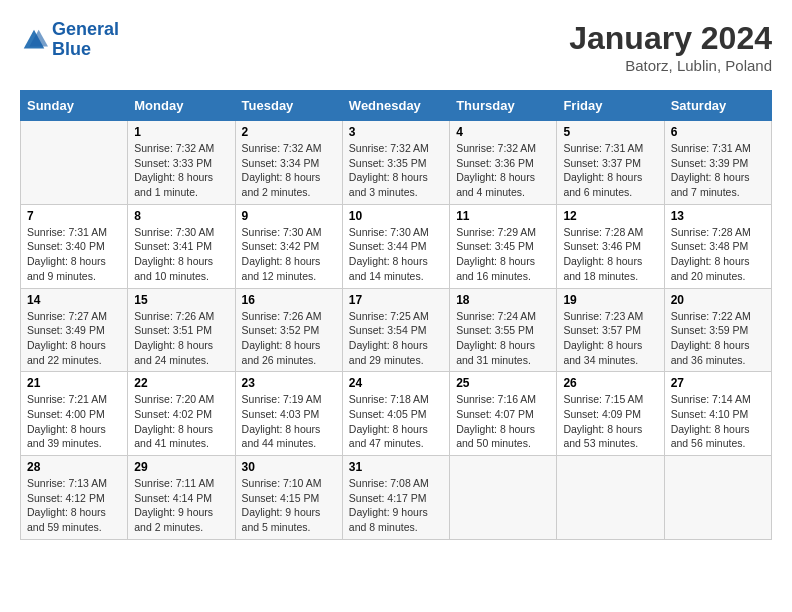 The image size is (792, 612). I want to click on calendar-day-cell: 16 Sunrise: 7:26 AMSunset: 3:52 PMDaylig…, so click(288, 330).